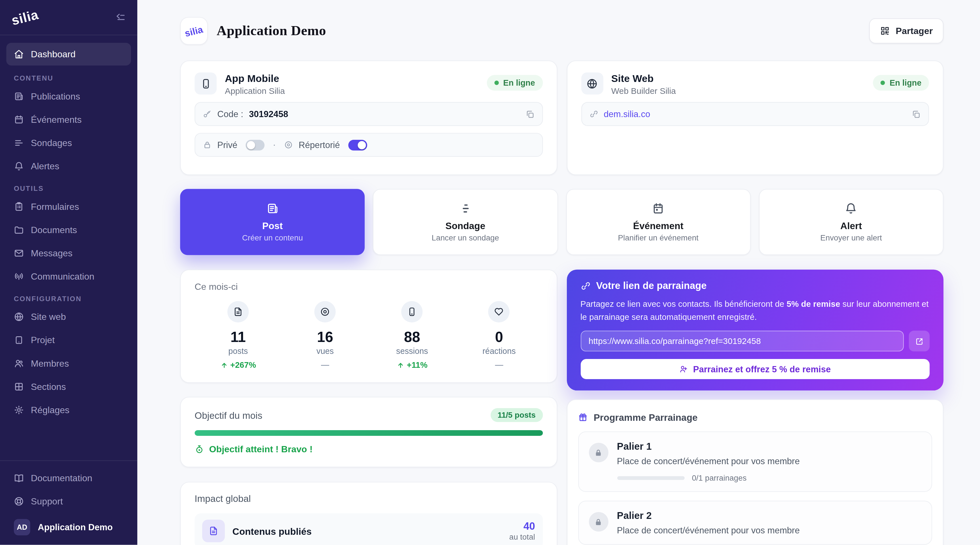 Image resolution: width=980 pixels, height=545 pixels. What do you see at coordinates (255, 79) in the screenshot?
I see `card-title: App Mobile` at bounding box center [255, 79].